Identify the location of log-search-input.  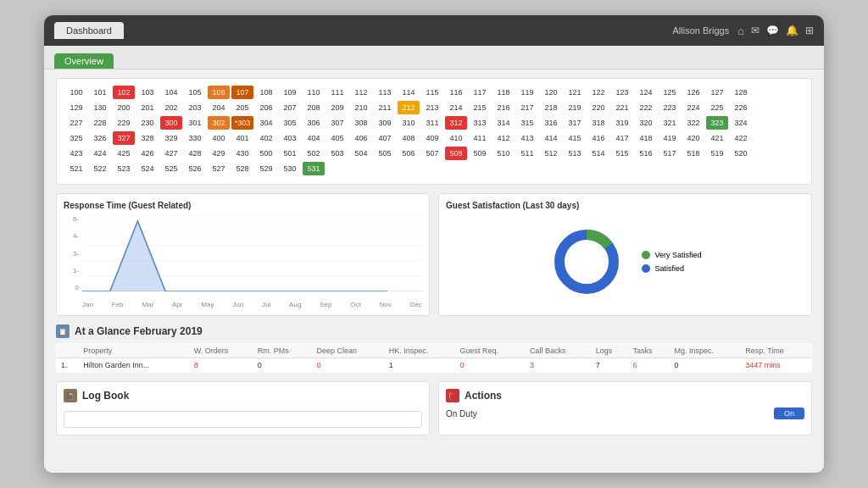
(242, 419).